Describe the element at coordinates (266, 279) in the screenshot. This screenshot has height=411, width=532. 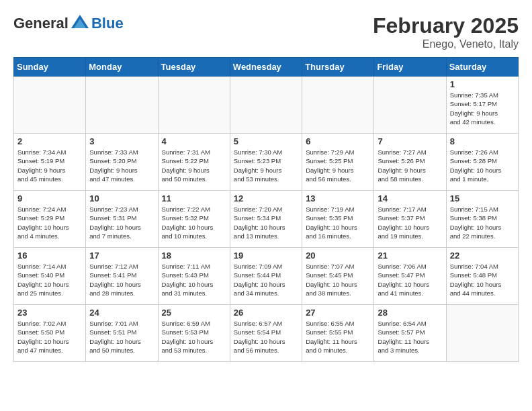
I see `day-info: Sunrise: 7:09 AM Sunset: 5:44 PM Dayligh…` at that location.